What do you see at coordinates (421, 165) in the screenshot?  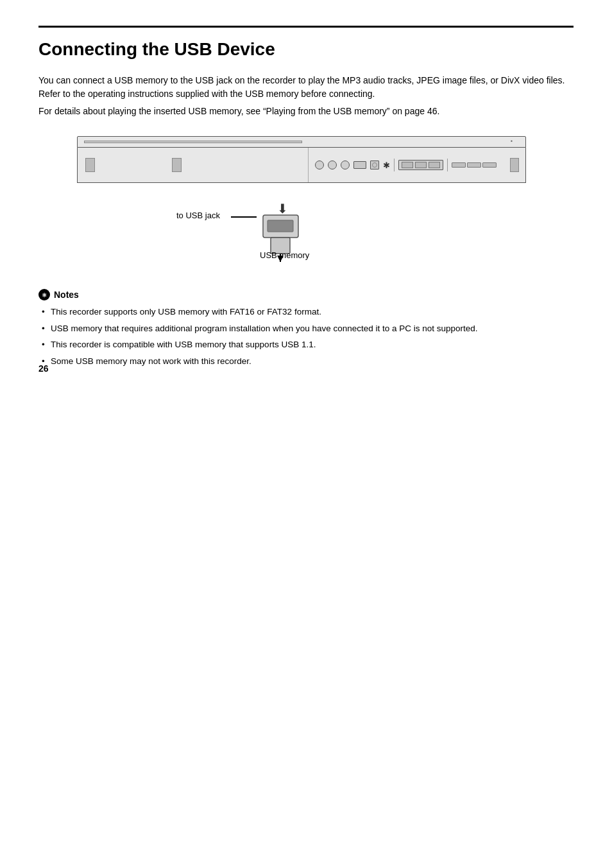 I see `usb-port-area` at bounding box center [421, 165].